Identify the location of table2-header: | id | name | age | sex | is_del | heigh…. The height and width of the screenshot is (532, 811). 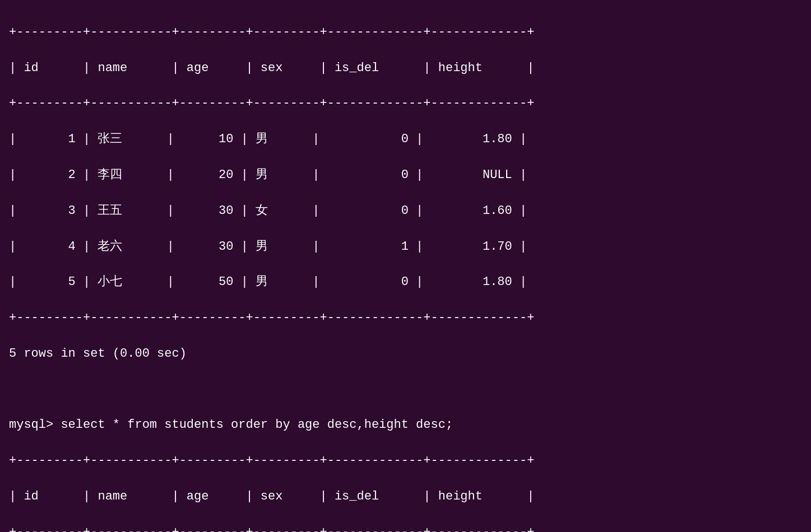
(406, 497).